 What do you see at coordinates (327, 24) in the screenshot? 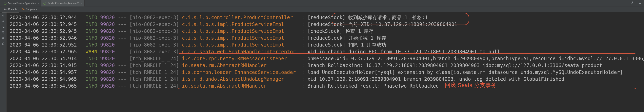
I see `log-line: 2020-04-06 22:30:52.945 INFO 99820 --- […` at bounding box center [327, 24].